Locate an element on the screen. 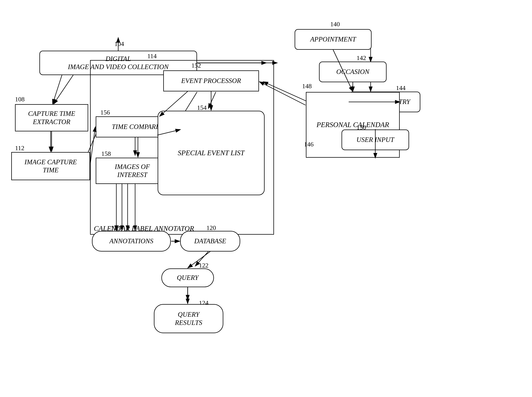 This screenshot has width=532, height=397. ref-148: 148 is located at coordinates (307, 86).